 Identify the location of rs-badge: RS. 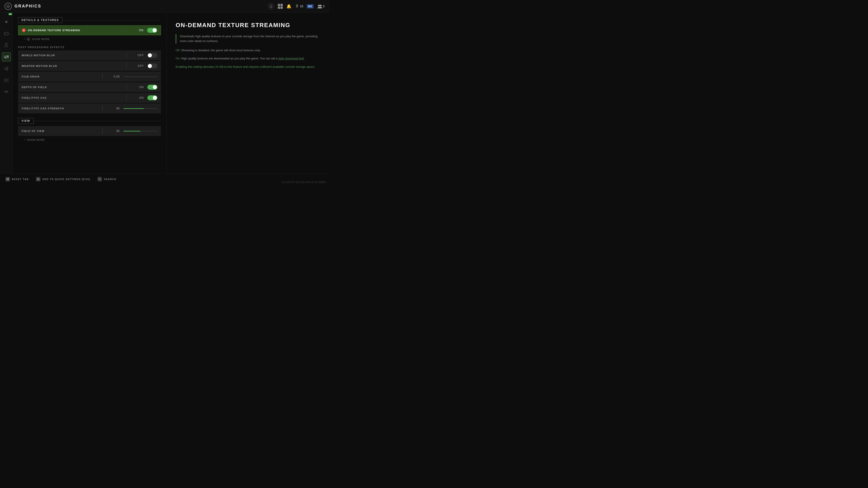
(310, 6).